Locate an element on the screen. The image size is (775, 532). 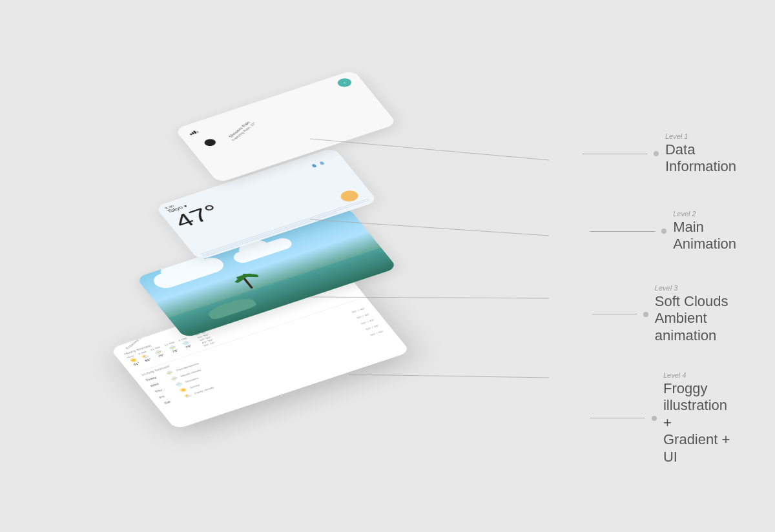
level-4-label: Level 4 is located at coordinates (700, 375).